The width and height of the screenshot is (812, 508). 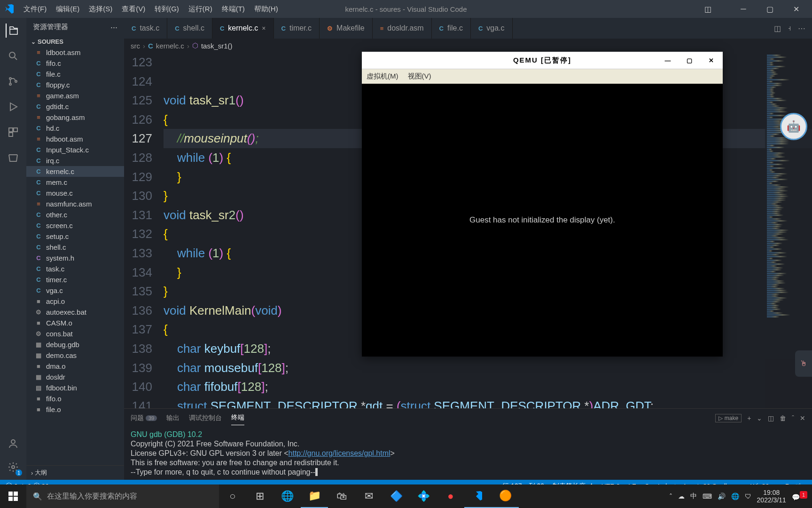 What do you see at coordinates (793, 418) in the screenshot?
I see `panel-maximize-icon: ˆ` at bounding box center [793, 418].